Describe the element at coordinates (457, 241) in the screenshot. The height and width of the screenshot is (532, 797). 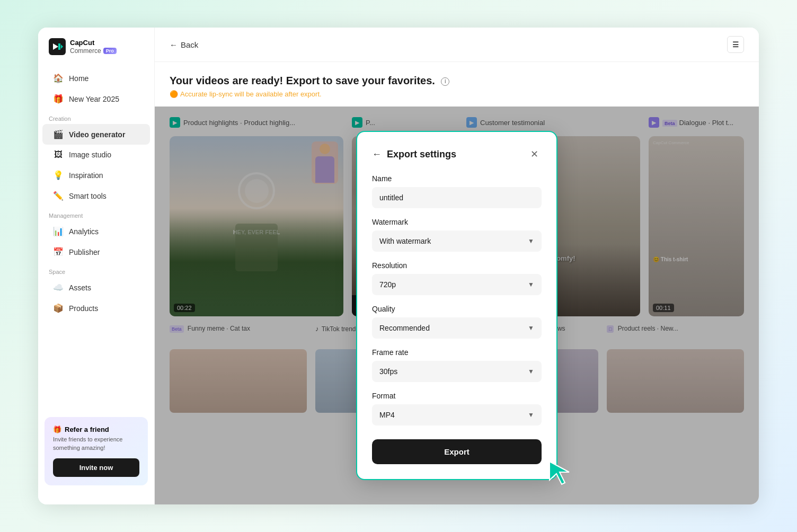
I see `watermark-select-wrapper: With watermark ▼` at that location.